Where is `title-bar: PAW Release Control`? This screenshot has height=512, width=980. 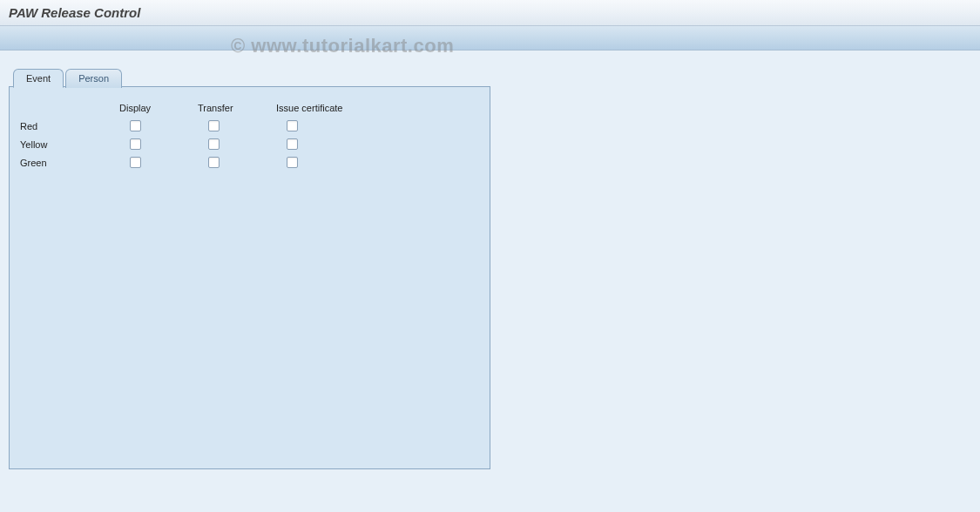
title-bar: PAW Release Control is located at coordinates (490, 13).